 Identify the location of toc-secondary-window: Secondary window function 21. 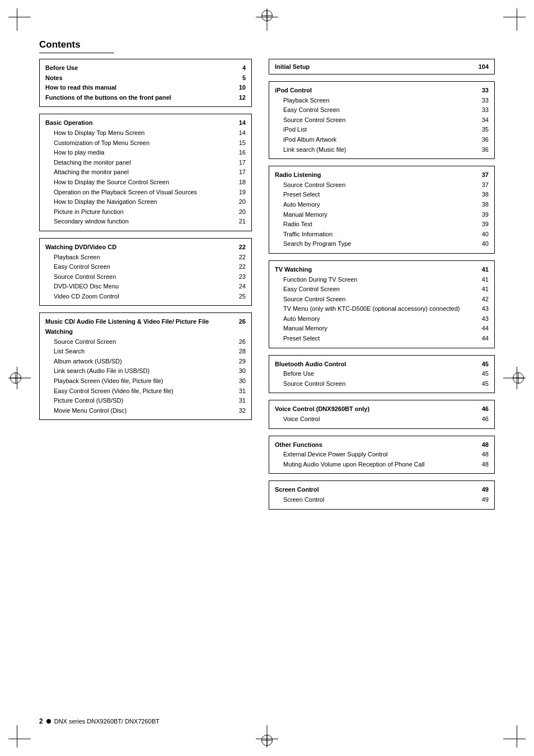
(146, 222).